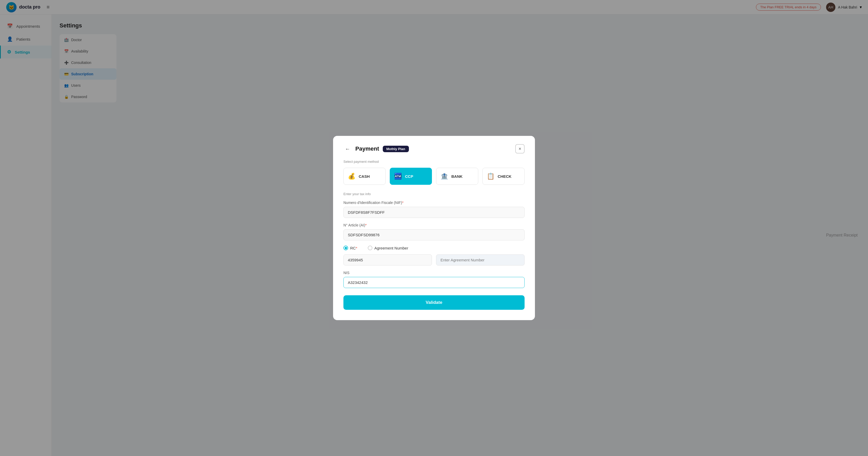 The height and width of the screenshot is (456, 868). Describe the element at coordinates (348, 149) in the screenshot. I see `back-button: ←` at that location.